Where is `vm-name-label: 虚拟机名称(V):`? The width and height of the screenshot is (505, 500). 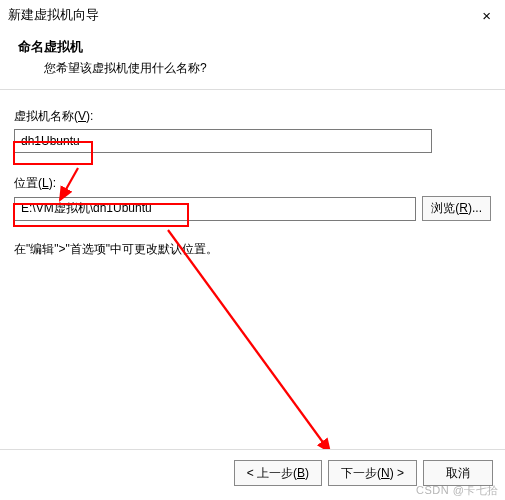
vm-name-label: 虚拟机名称(V): is located at coordinates (252, 116).